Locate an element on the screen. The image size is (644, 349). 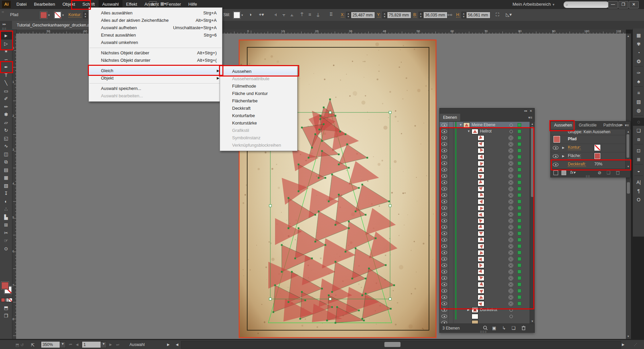
navigator-panel-icon: ◒ is located at coordinates (639, 171).